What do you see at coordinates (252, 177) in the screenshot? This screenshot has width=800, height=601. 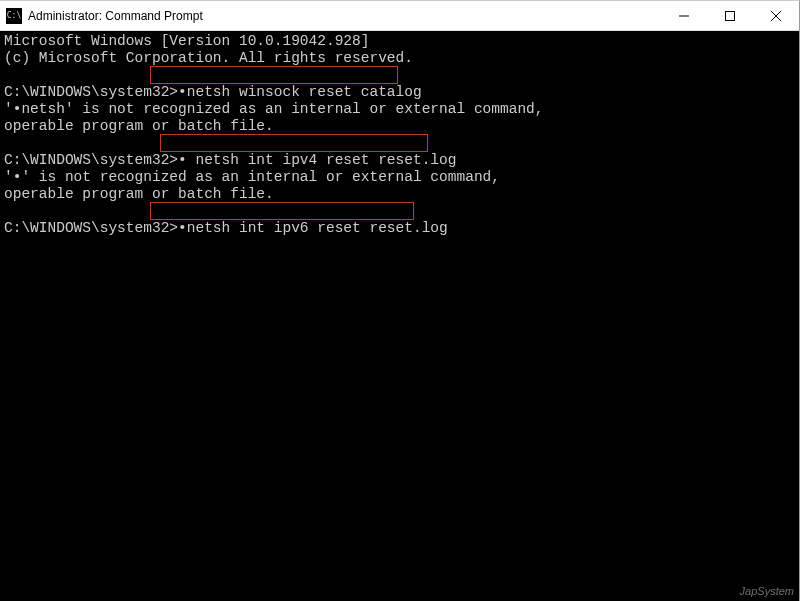 I see `error-line: '•' is not recognized as an internal or …` at bounding box center [252, 177].